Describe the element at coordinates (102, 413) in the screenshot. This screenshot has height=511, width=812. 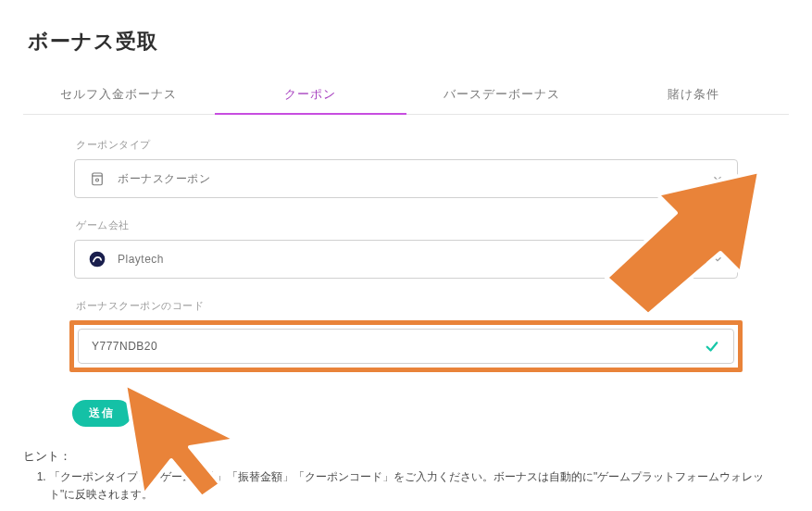
I see `submit-button: 送信` at that location.